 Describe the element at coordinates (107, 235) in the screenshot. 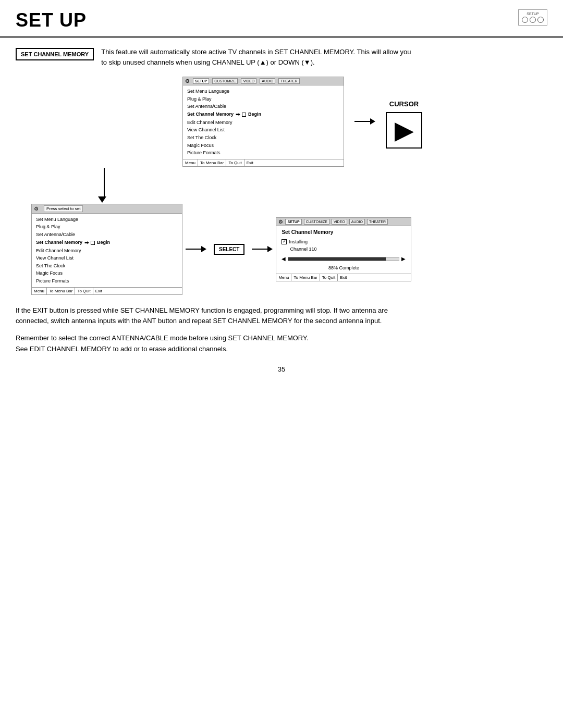

I see `lower-menu-item-3: Set Antenna/Cable` at that location.